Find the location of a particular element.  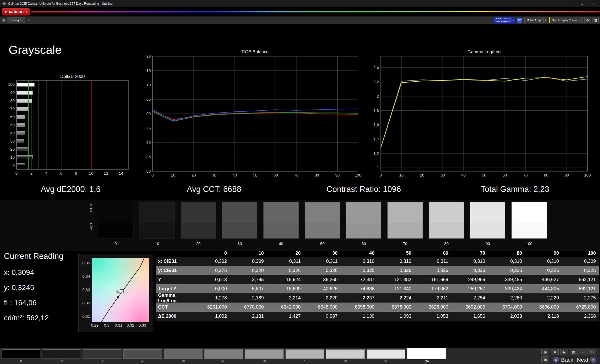

table-row-label: y: CIE31 is located at coordinates (174, 270).